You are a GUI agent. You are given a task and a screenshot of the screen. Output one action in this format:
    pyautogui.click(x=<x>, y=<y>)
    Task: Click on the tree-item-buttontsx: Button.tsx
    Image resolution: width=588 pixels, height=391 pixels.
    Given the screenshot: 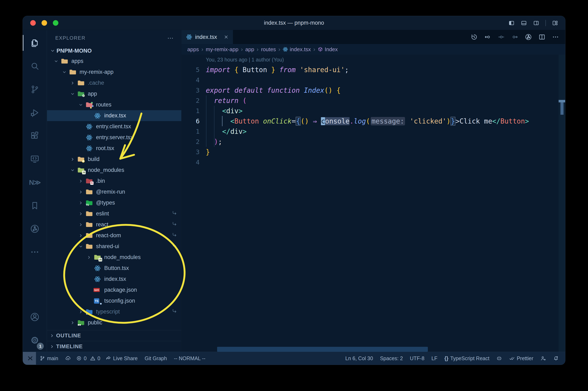 What is the action you would take?
    pyautogui.click(x=114, y=268)
    